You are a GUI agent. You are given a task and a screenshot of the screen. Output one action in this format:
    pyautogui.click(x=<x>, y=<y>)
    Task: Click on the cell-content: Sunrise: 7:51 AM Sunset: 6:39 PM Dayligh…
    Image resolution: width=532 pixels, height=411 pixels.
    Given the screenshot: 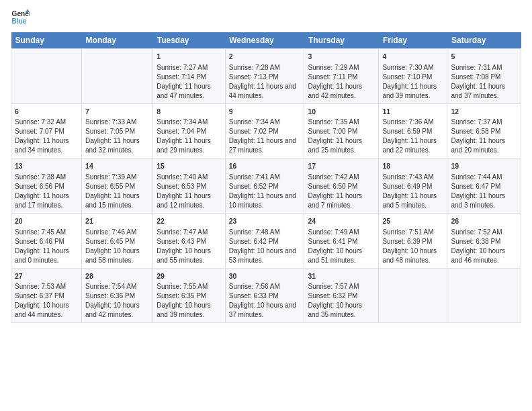 What is the action you would take?
    pyautogui.click(x=412, y=246)
    